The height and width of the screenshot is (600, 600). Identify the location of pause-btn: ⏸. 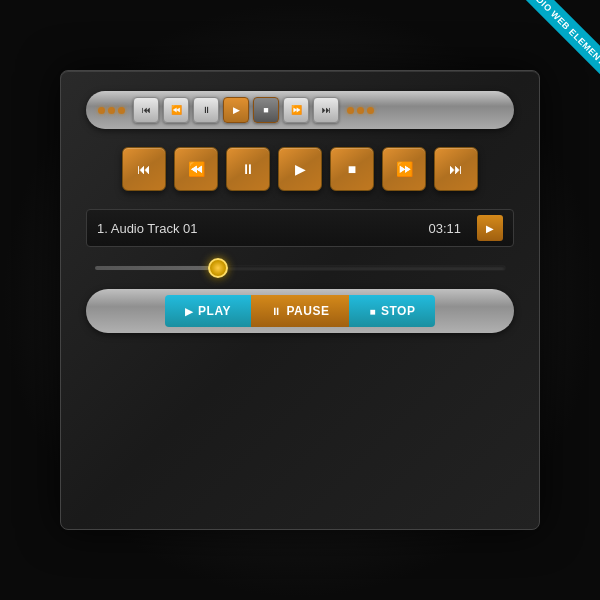
(206, 110).